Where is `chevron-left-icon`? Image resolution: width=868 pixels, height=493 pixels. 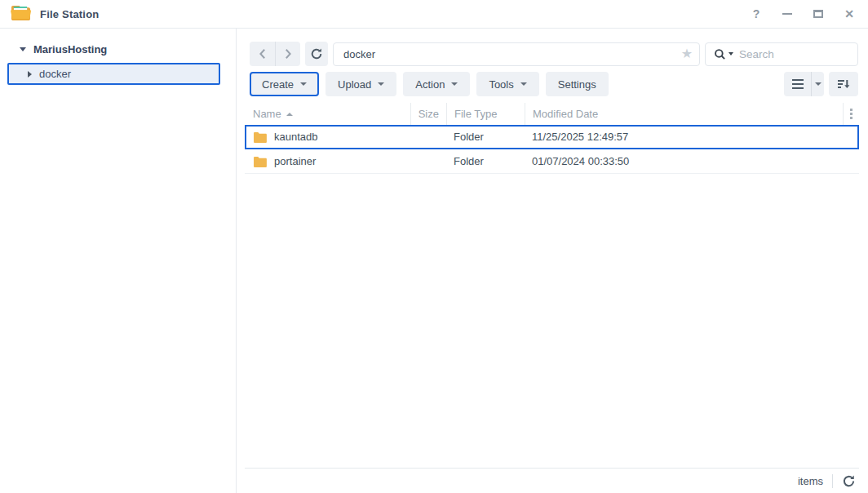 chevron-left-icon is located at coordinates (263, 54).